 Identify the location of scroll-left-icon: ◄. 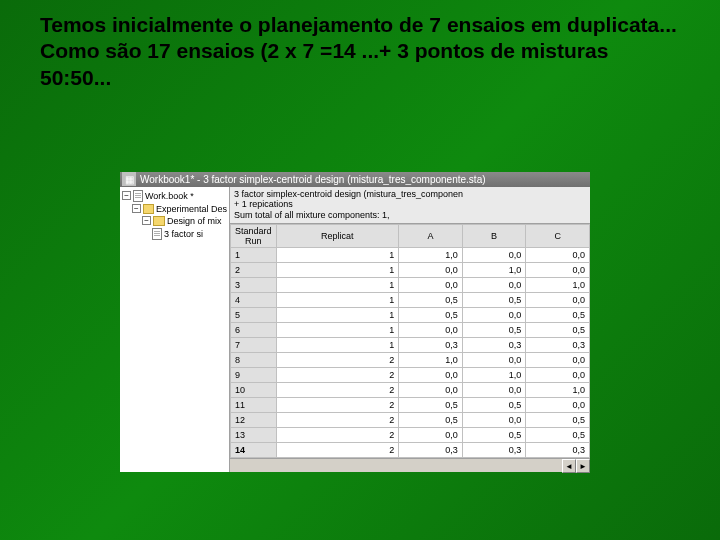
(569, 466).